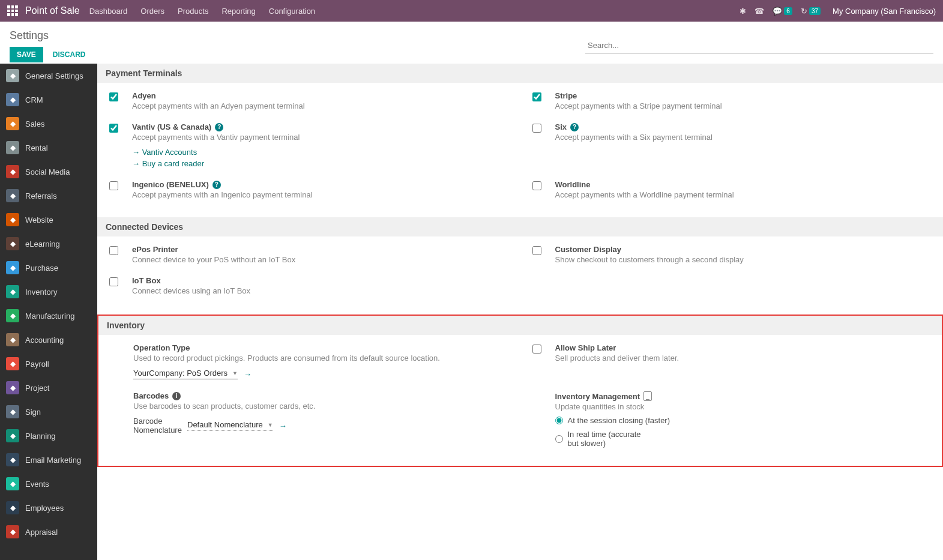 This screenshot has height=560, width=943. I want to click on sidebar-item-payroll: ◆Payroll, so click(49, 364).